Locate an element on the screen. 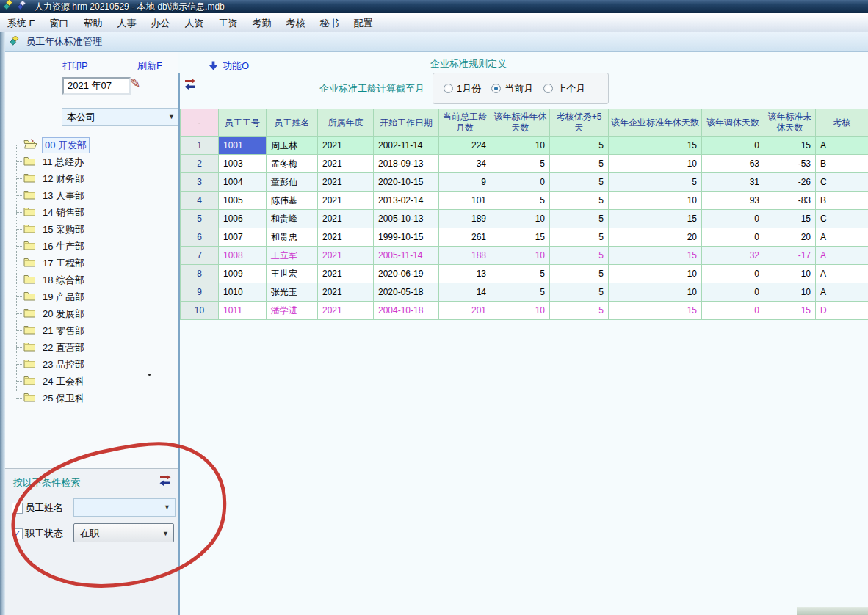  menu-item: 秘书 is located at coordinates (330, 23).